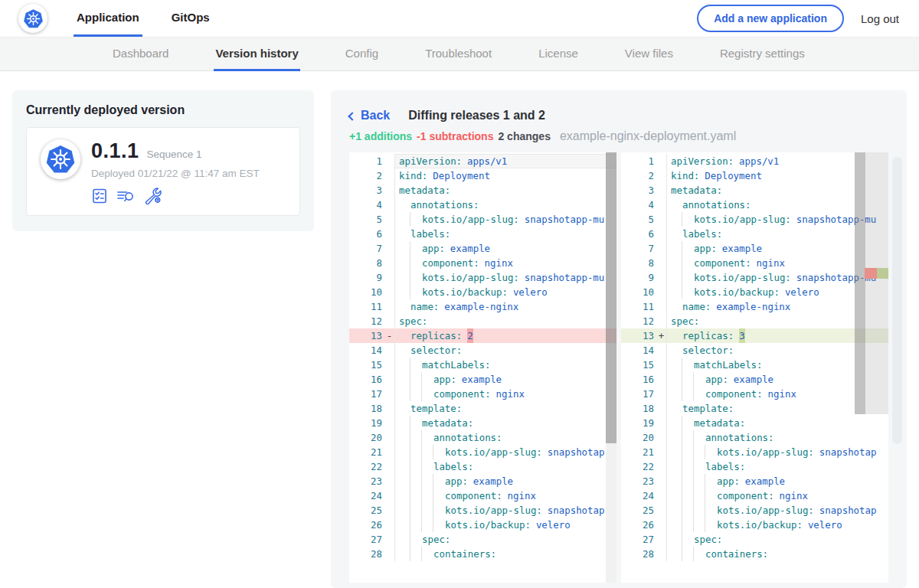 The image size is (919, 588). I want to click on sequence-label: Sequence 1, so click(175, 155).